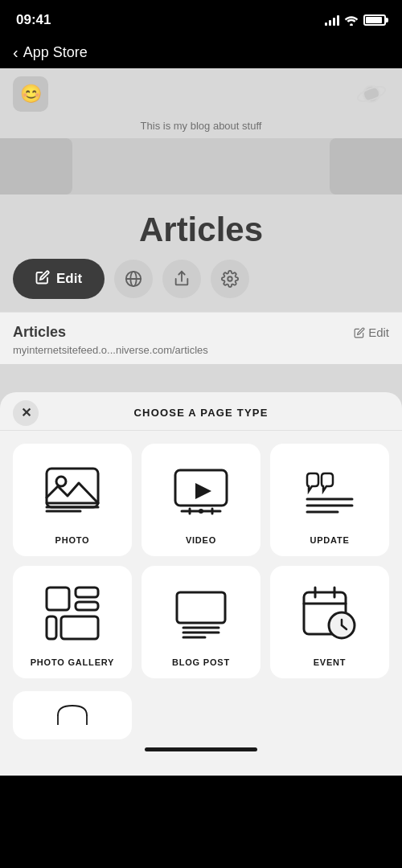 Image resolution: width=402 pixels, height=868 pixels. Describe the element at coordinates (201, 333) in the screenshot. I see `page-info-row: Articles Edit` at that location.